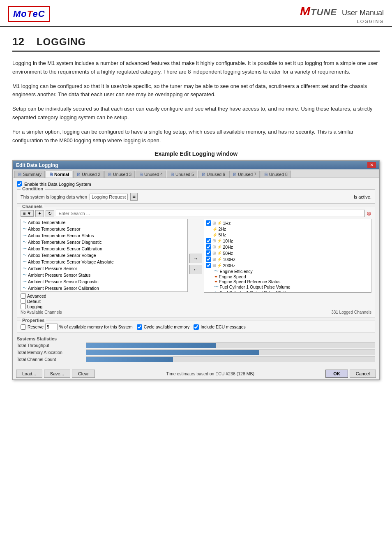  I want to click on stat-channel-count-label: Total Channel Count, so click(50, 359).